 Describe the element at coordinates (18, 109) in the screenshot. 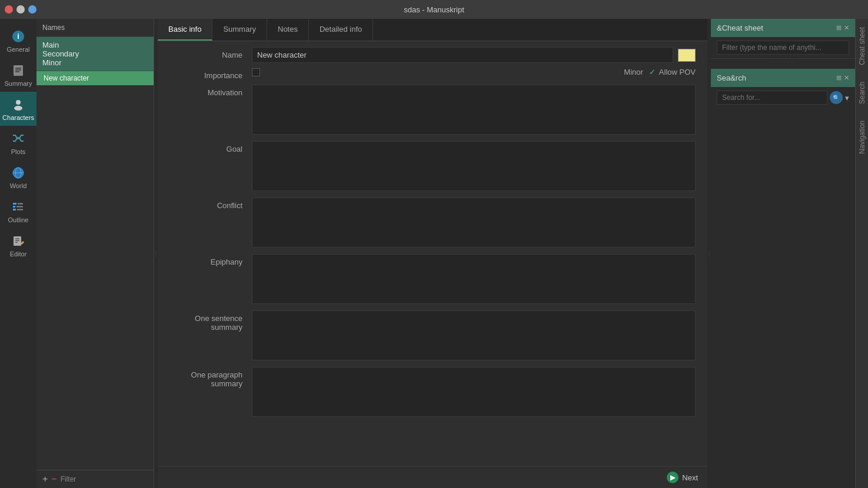

I see `sidebar-item-characters: Characters` at that location.